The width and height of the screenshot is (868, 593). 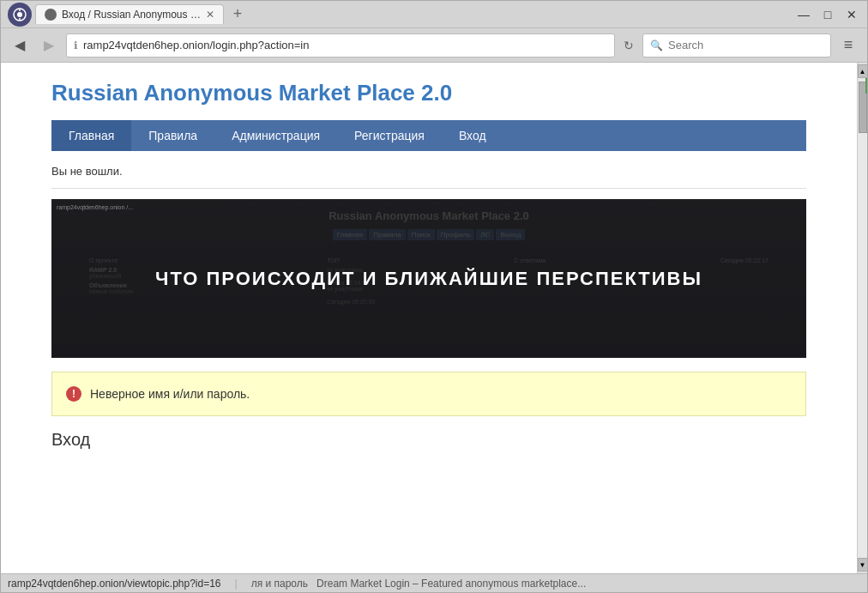 What do you see at coordinates (429, 279) in the screenshot?
I see `banner-main-text: ЧТО ПРОИСХОДИТ И БЛИЖАЙШИЕ ПЕРСПЕКТИВЫ` at bounding box center [429, 279].